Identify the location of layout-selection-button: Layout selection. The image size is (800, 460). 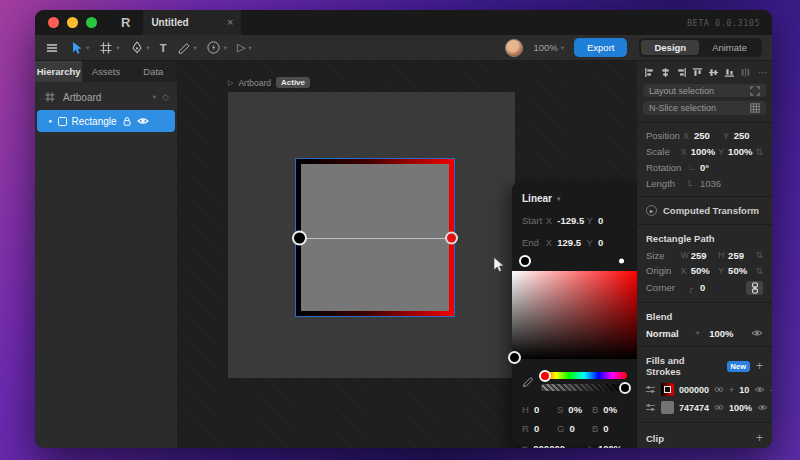
(704, 90).